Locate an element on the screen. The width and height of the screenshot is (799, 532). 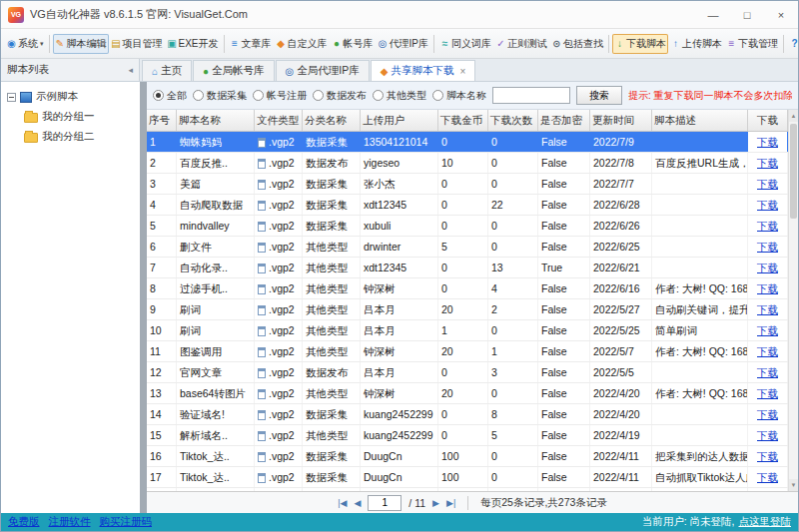
next-page-button: ▶ is located at coordinates (435, 503).